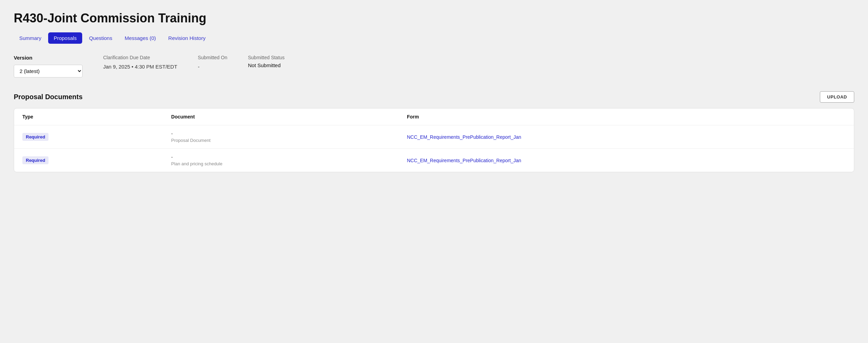 This screenshot has height=343, width=868. I want to click on meta-row: Version 12 (latest) Clarification Due Da…, so click(434, 66).